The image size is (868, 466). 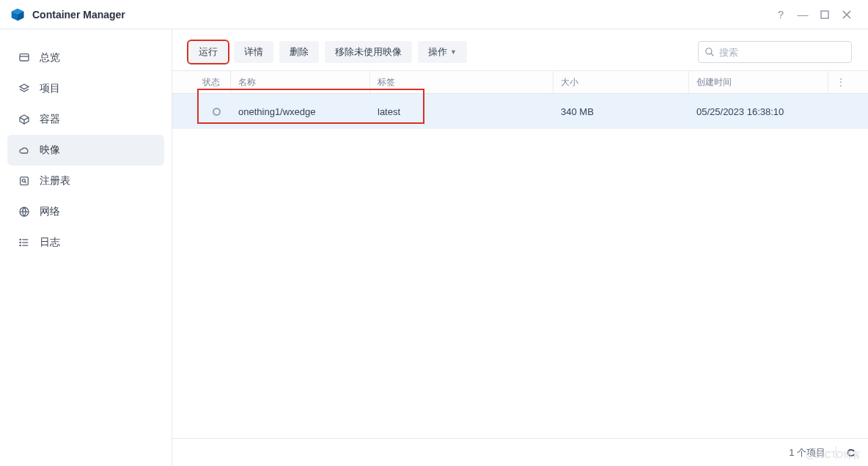 What do you see at coordinates (781, 15) in the screenshot?
I see `help-button: ?` at bounding box center [781, 15].